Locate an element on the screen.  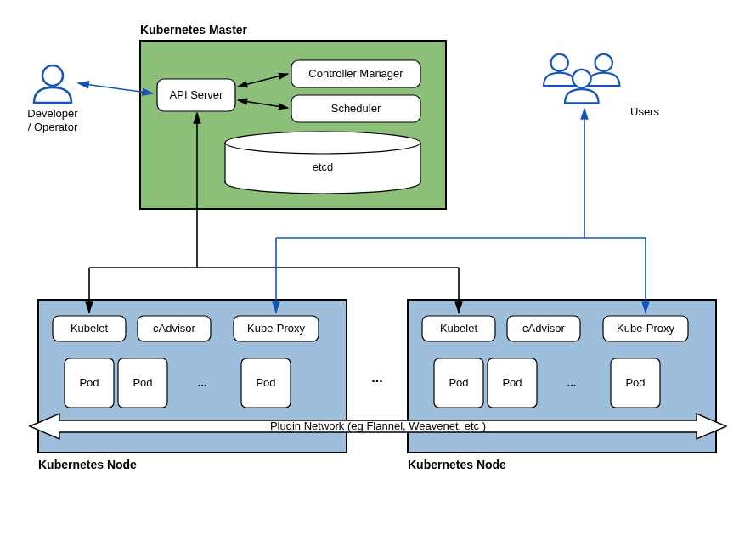
node2-pod3-label: Pod is located at coordinates (635, 382).